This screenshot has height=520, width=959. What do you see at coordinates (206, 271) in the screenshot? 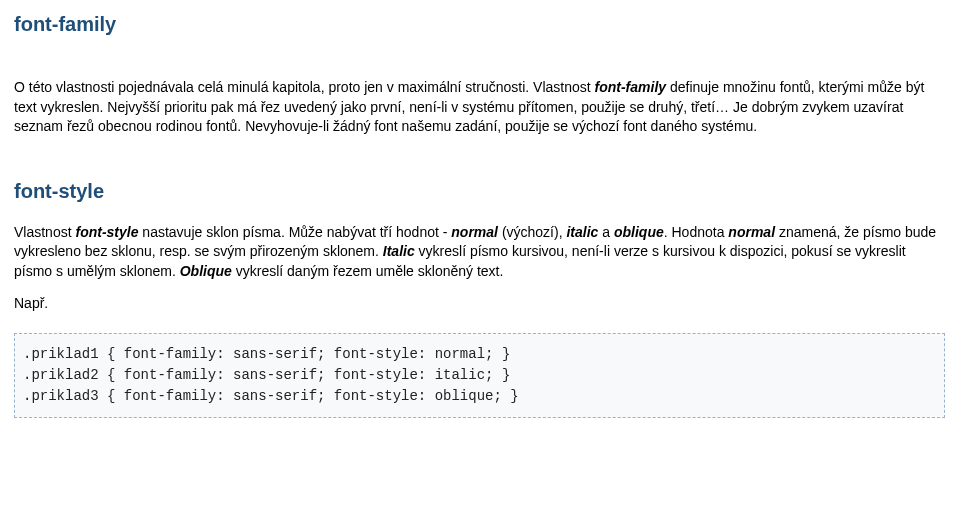
I see `text-bold-italic: Oblique` at bounding box center [206, 271].